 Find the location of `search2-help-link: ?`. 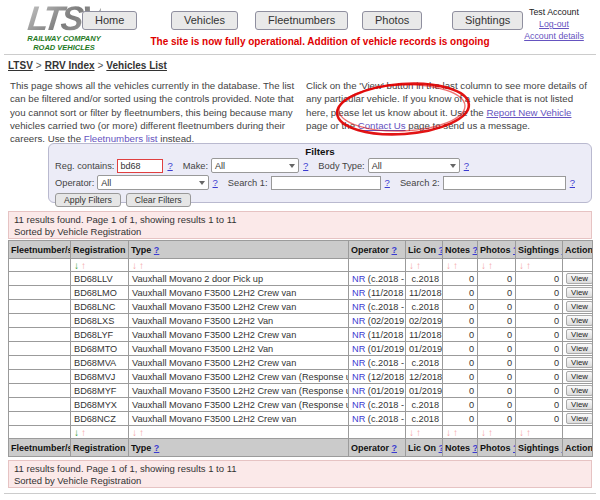

search2-help-link: ? is located at coordinates (572, 182).